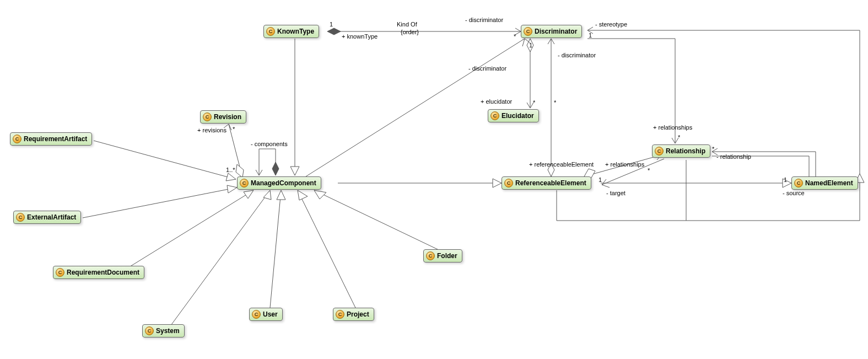 Image resolution: width=868 pixels, height=359 pixels. What do you see at coordinates (443, 256) in the screenshot?
I see `class-folder: C Folder` at bounding box center [443, 256].